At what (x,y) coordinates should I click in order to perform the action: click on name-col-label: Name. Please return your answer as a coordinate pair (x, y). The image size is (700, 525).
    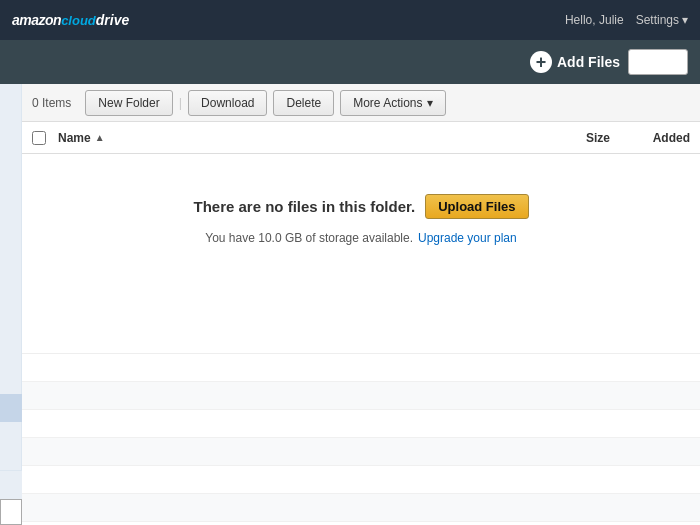
    Looking at the image, I should click on (74, 138).